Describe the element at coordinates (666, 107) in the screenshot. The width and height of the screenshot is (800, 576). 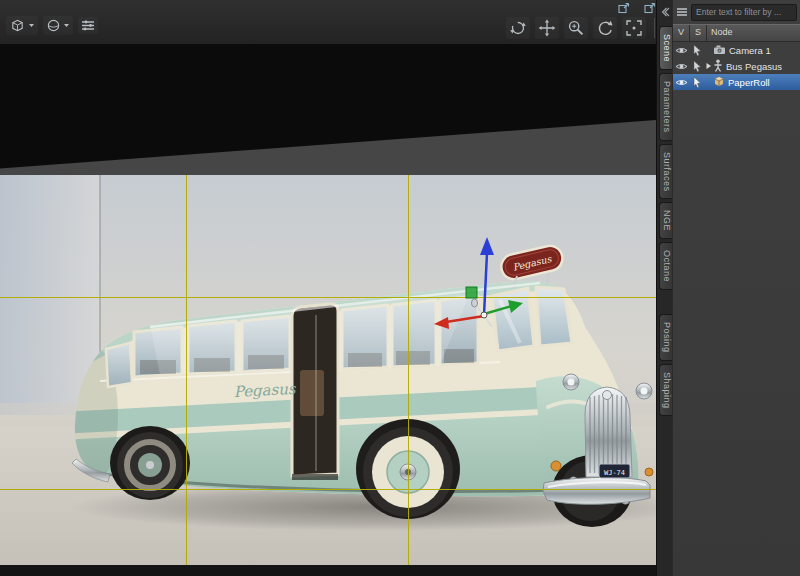
I see `tab-parameters: Parameters` at that location.